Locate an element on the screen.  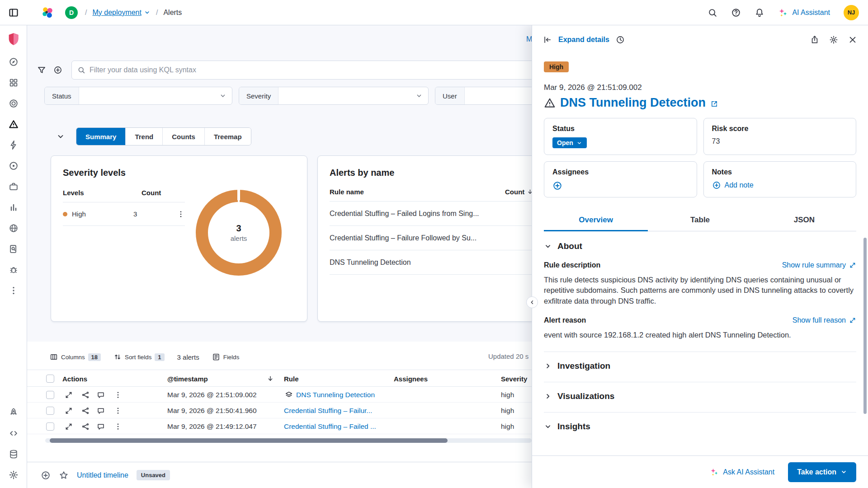
collapse-charts-button is located at coordinates (61, 136).